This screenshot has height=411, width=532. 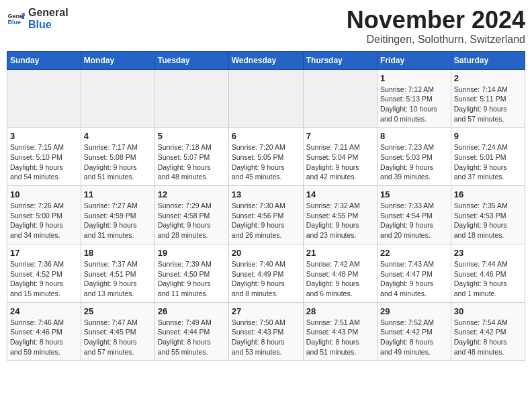 I want to click on calendar-cell: 2Sunrise: 7:14 AM Sunset: 5:11 PM Daylig…, so click(x=488, y=98).